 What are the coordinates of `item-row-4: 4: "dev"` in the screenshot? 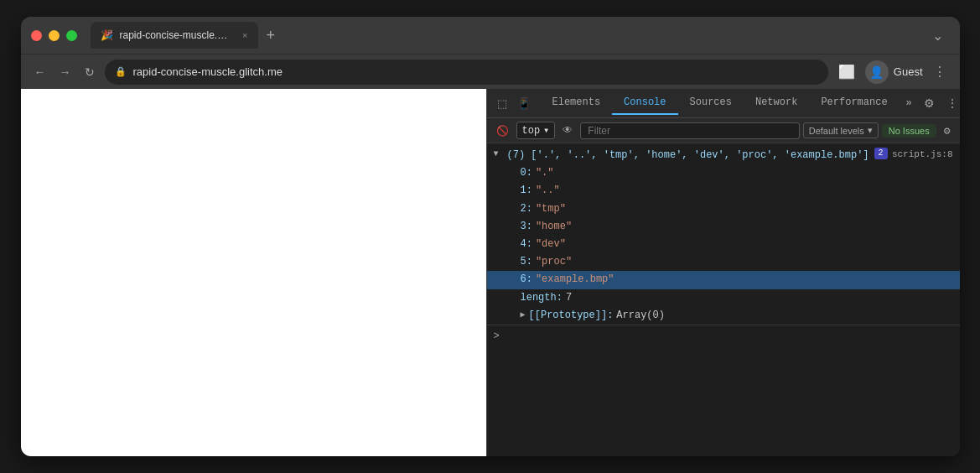 It's located at (723, 245).